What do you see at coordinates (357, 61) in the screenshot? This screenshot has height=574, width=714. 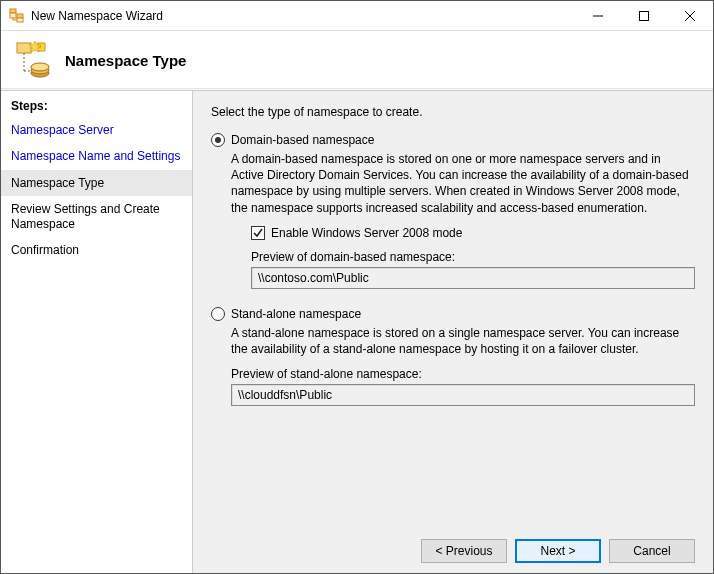 I see `wizard-header: Namespace Type` at bounding box center [357, 61].